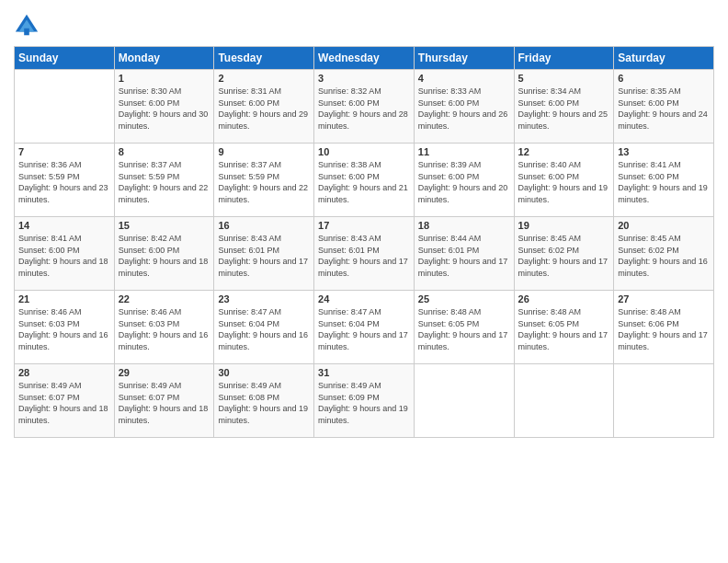  I want to click on calendar-cell: 2Sunrise: 8:31 AMSunset: 6:00 PMDaylight…, so click(265, 107).